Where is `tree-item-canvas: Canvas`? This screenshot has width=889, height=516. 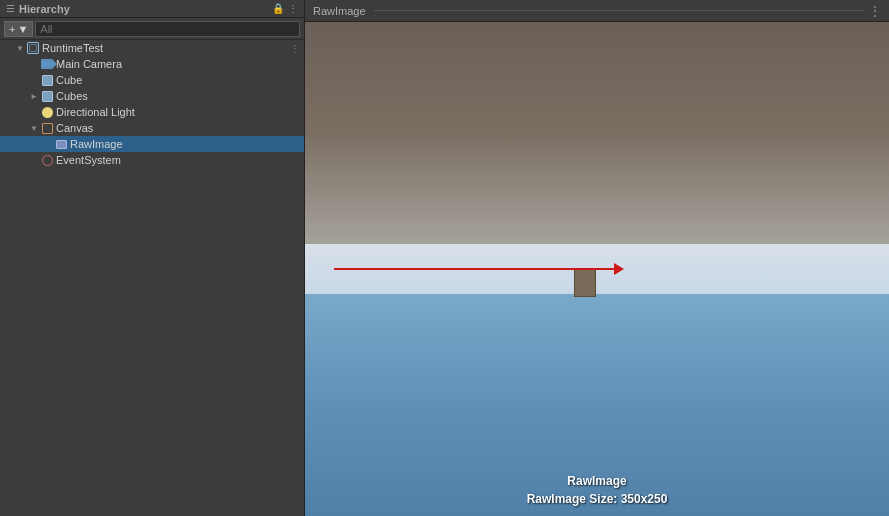
tree-item-canvas: Canvas is located at coordinates (152, 128).